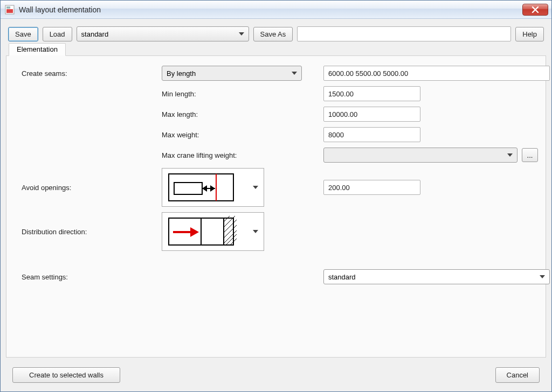  Describe the element at coordinates (372, 114) in the screenshot. I see `max-length-input: 10000.00` at that location.